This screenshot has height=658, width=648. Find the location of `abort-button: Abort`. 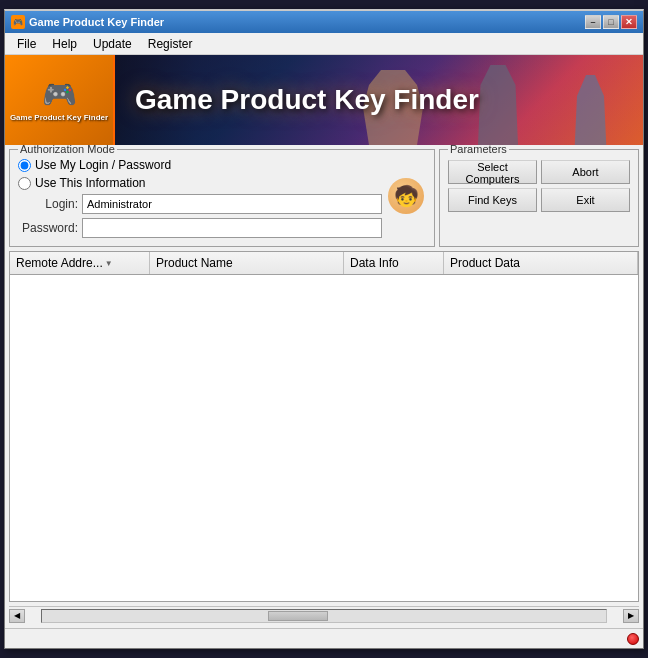

abort-button: Abort is located at coordinates (586, 172).